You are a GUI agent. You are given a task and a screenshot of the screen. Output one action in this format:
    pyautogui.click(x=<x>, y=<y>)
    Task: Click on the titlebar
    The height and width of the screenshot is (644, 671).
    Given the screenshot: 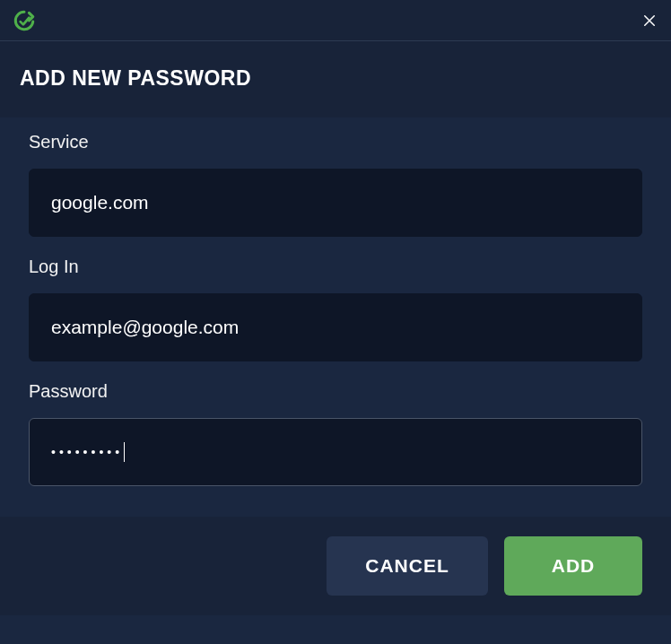 What is the action you would take?
    pyautogui.click(x=336, y=21)
    